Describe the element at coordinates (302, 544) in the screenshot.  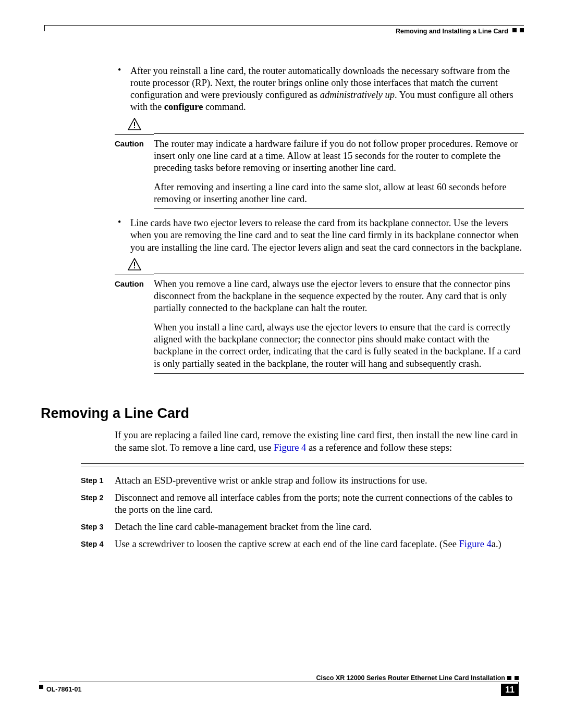
I see `step-row: Step 4 Use a screwdriver to loosen the c…` at that location.